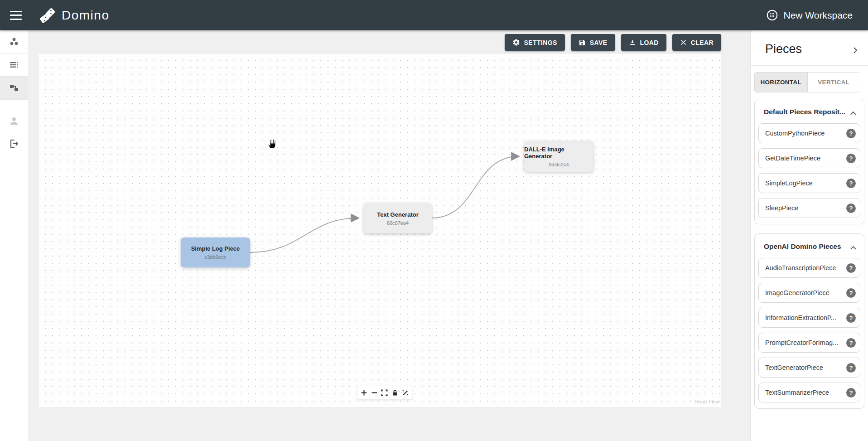 This screenshot has width=868, height=441. What do you see at coordinates (14, 144) in the screenshot?
I see `sidebar-item-logout` at bounding box center [14, 144].